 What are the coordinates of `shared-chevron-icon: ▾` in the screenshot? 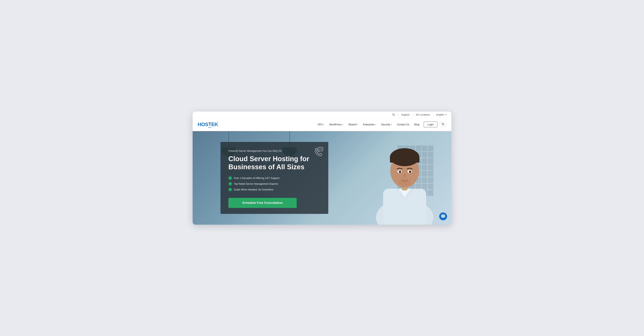 It's located at (358, 125).